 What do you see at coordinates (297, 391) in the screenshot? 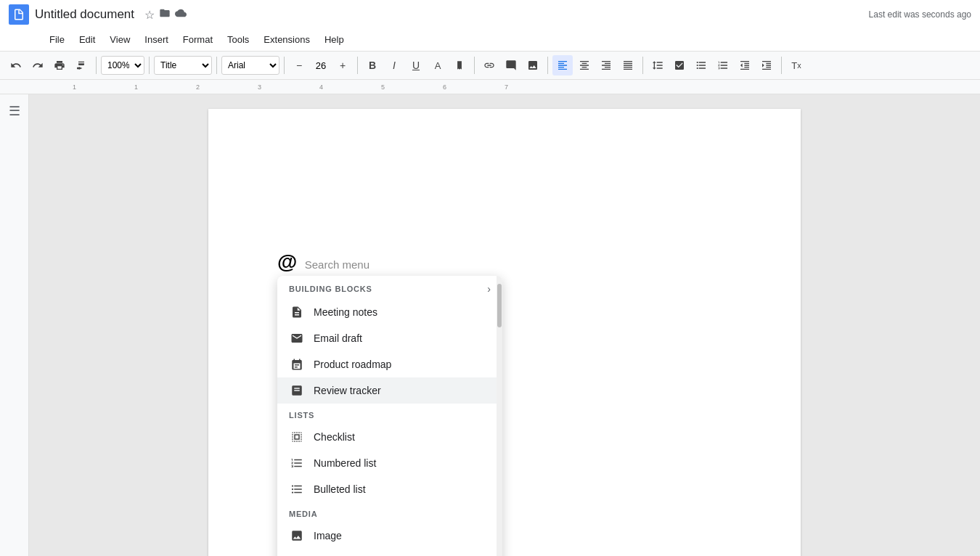
I see `review-tracker-icon` at bounding box center [297, 391].